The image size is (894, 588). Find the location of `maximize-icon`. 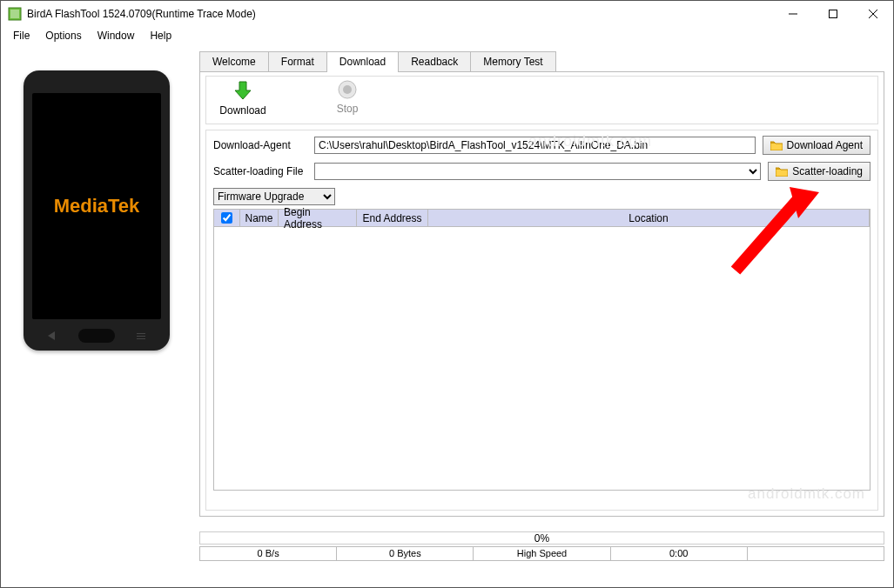

maximize-icon is located at coordinates (833, 14).